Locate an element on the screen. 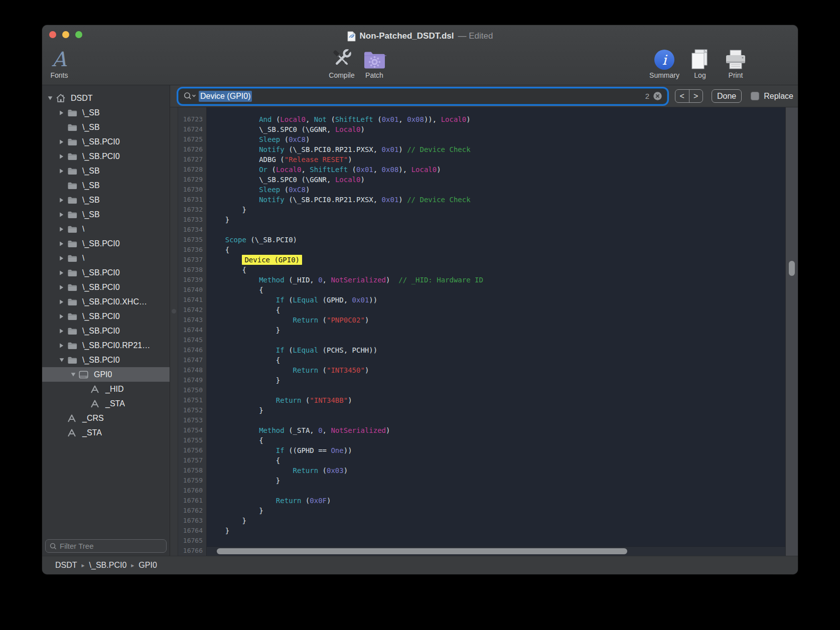 The image size is (840, 630). vertical-scrollbar-thumb is located at coordinates (792, 268).